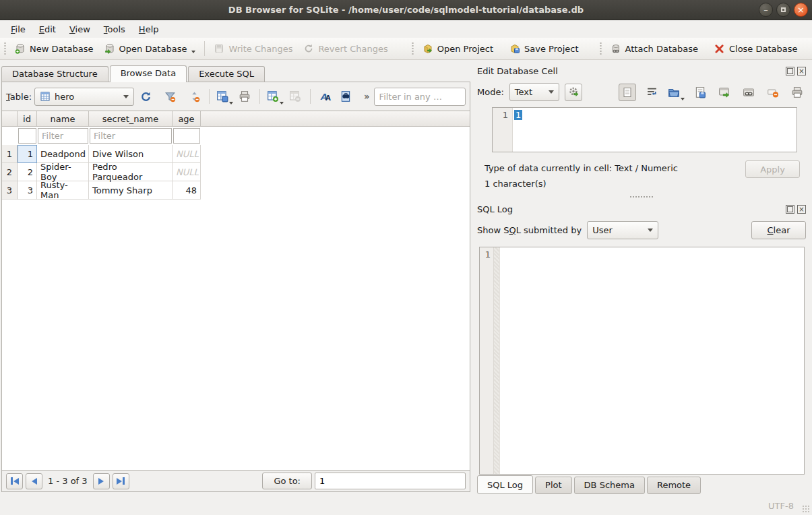 The image size is (812, 515). What do you see at coordinates (623, 231) in the screenshot?
I see `sql-source-select: User` at bounding box center [623, 231].